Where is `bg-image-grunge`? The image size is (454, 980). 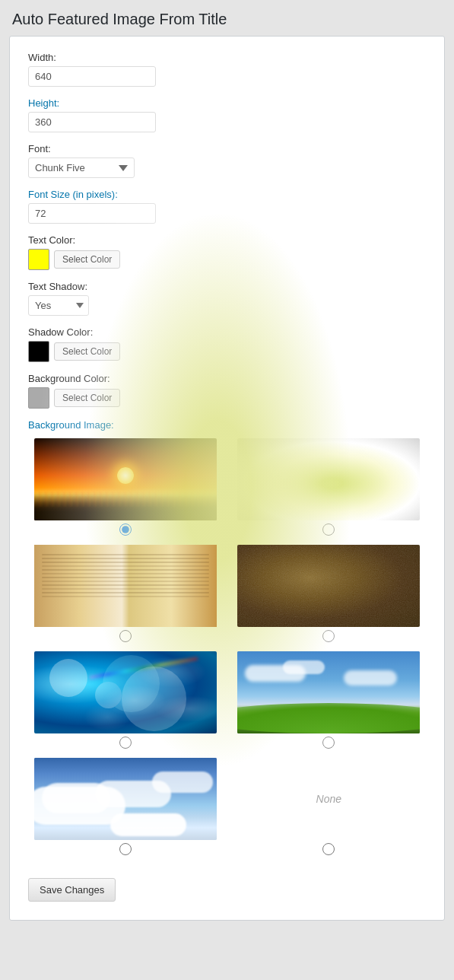 bg-image-grunge is located at coordinates (329, 586).